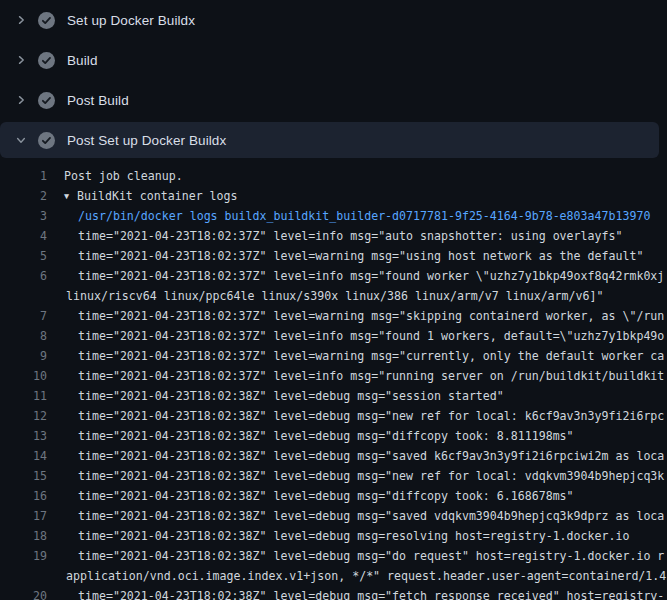  I want to click on log-line: 7time="2021-04-23T18:02:37Z" level=warni…, so click(334, 316).